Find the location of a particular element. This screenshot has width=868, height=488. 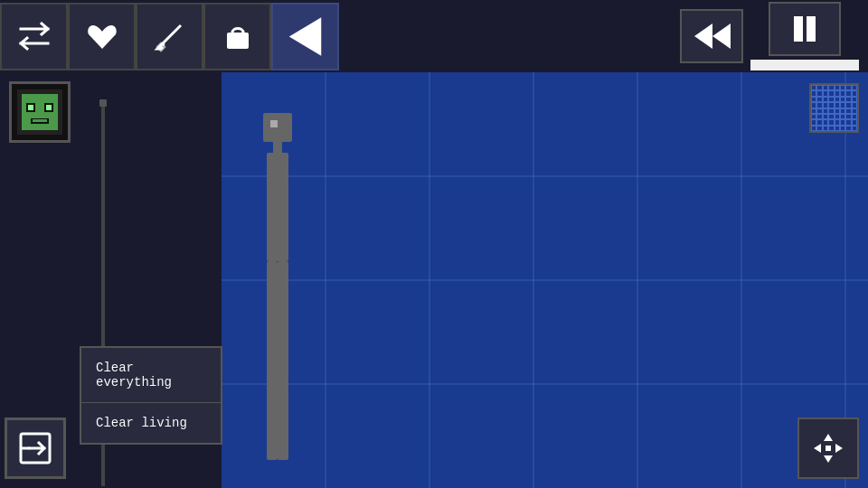

exit-icon is located at coordinates (35, 448).